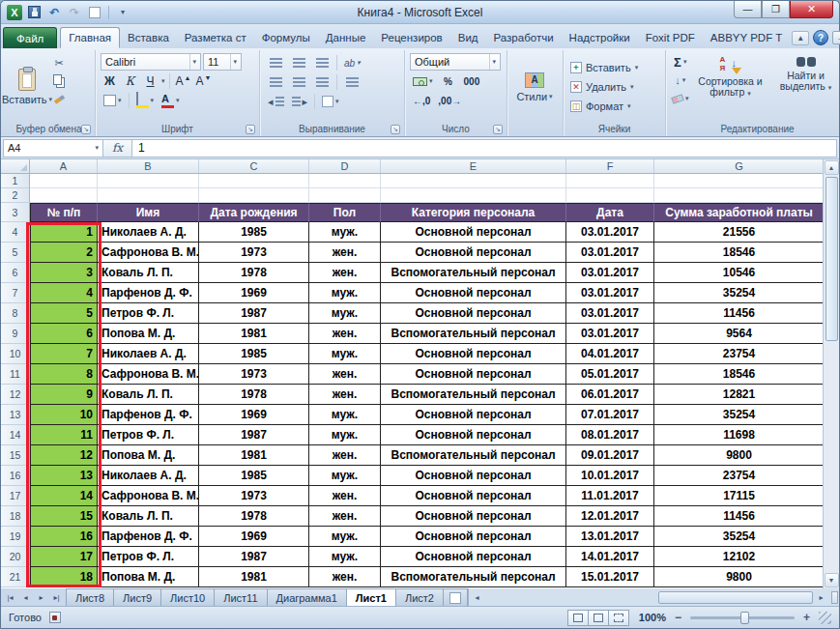 Image resolution: width=840 pixels, height=629 pixels. I want to click on cell: 12.01.2017, so click(611, 516).